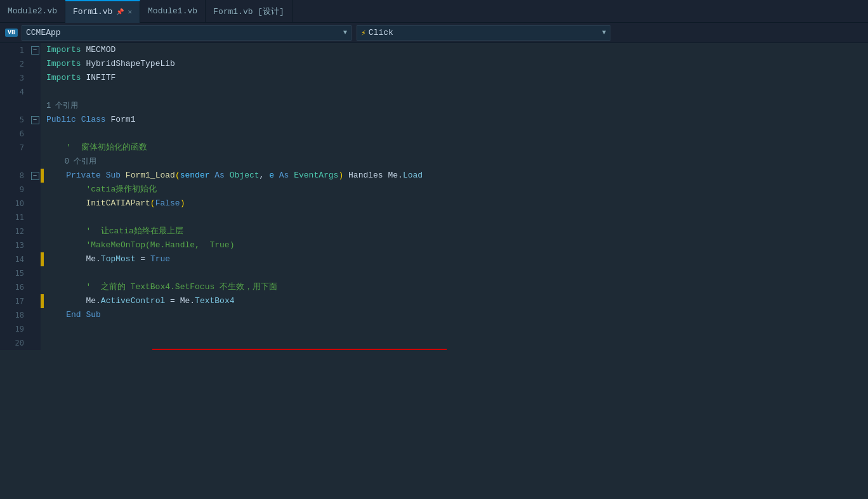  I want to click on code-line-7: 7 ' 窗体初始化的函数, so click(434, 148).